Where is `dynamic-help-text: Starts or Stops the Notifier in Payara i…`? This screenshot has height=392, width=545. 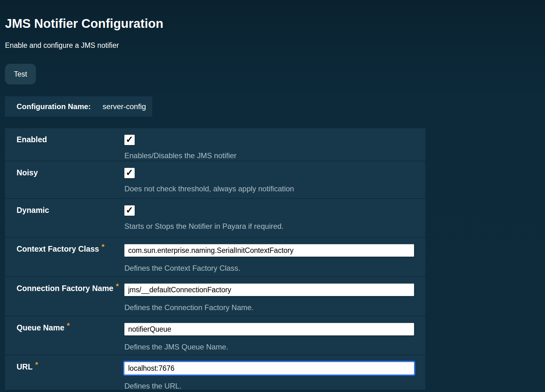
dynamic-help-text: Starts or Stops the Notifier in Payara i… is located at coordinates (275, 226).